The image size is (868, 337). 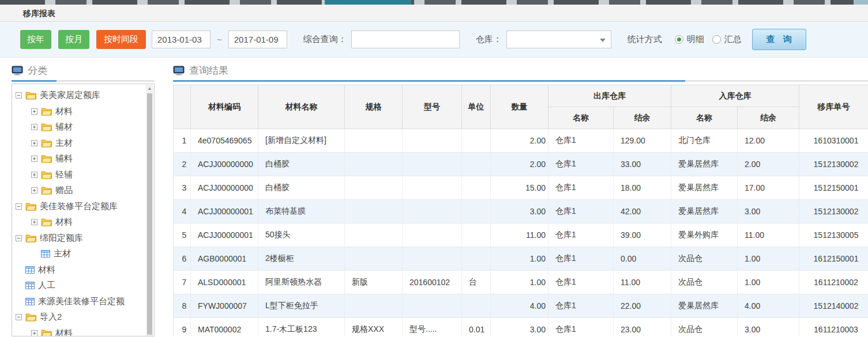 I want to click on date-range-tilde: ~, so click(x=219, y=39).